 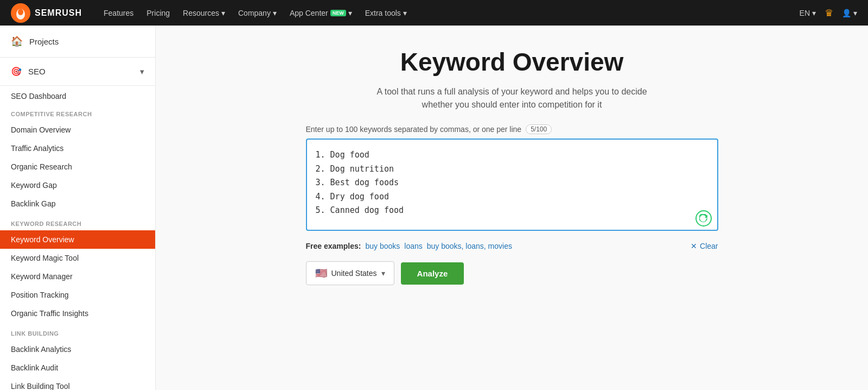 I want to click on clear-button: ✕ Clear, so click(x=704, y=246).